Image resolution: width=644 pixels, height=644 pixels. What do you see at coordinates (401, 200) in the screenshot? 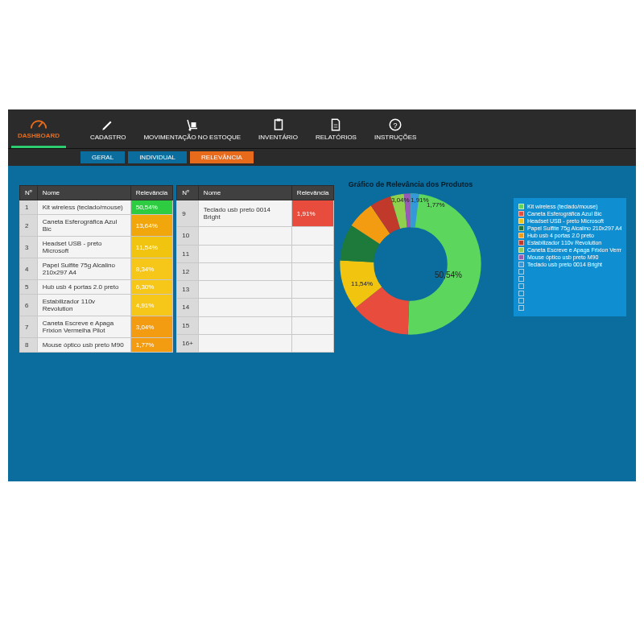
I see `slice-label: 3,04%` at bounding box center [401, 200].